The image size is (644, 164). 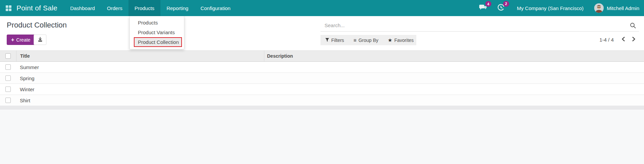 What do you see at coordinates (322, 67) in the screenshot?
I see `table-row: Summer` at bounding box center [322, 67].